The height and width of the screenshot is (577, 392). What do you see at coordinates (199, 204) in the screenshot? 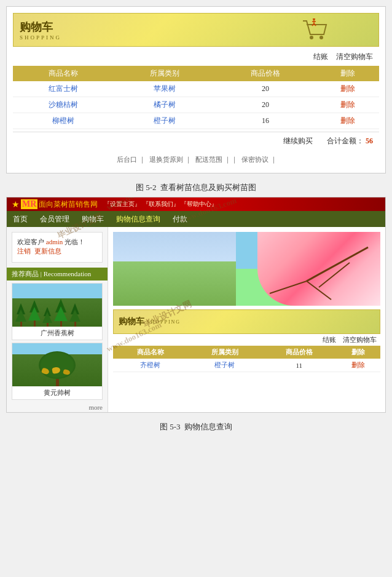
I see `topnav-help: 『帮助中心』` at bounding box center [199, 204].